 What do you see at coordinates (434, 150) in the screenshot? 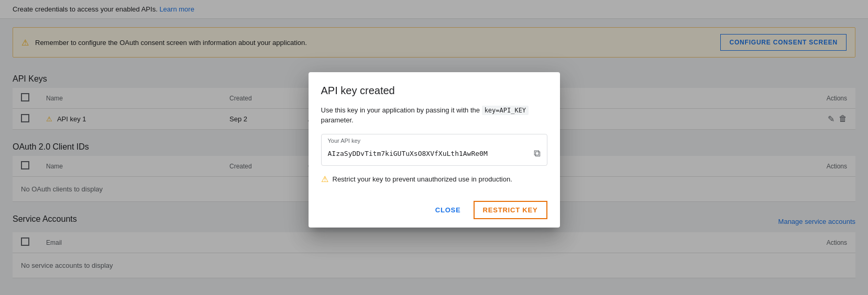
I see `api-key-field-wrapper: Your API key AIzaSyDDvTitm7kiGUTuXsO8XVf…` at bounding box center [434, 150].